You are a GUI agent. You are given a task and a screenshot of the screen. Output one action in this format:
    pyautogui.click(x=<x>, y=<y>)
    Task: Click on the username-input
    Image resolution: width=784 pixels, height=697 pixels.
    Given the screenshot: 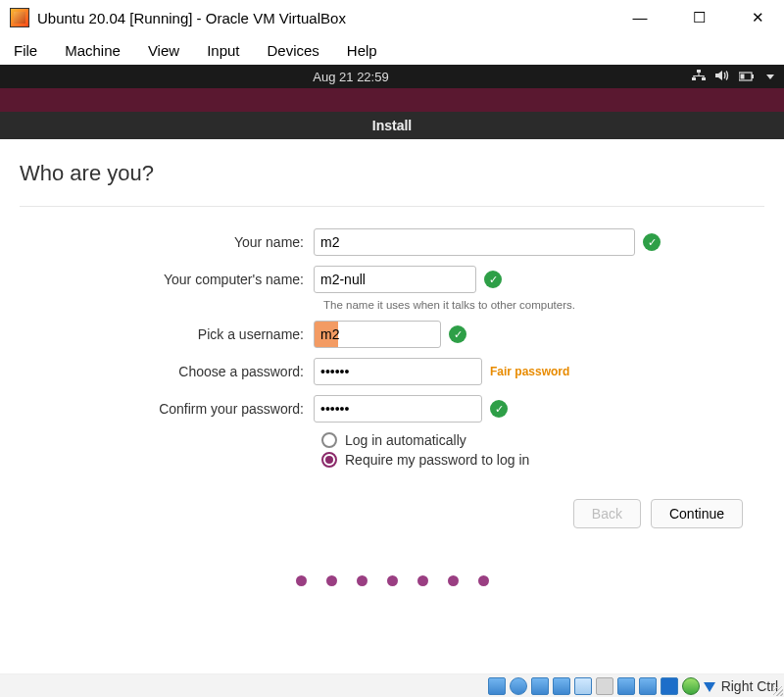 What is the action you would take?
    pyautogui.click(x=377, y=334)
    